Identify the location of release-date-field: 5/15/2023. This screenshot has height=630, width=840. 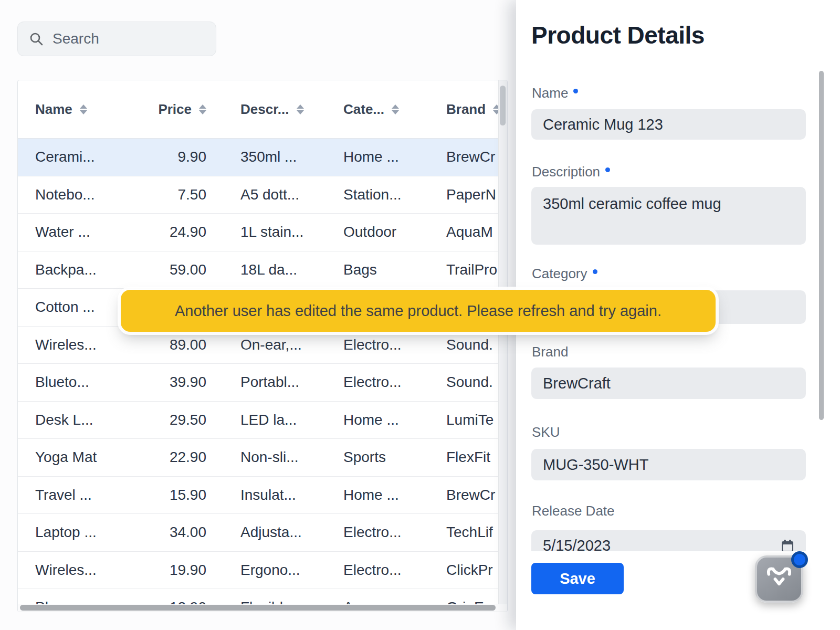
(669, 541).